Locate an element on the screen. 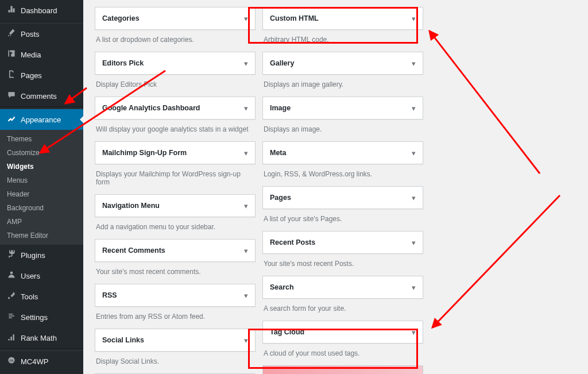 This screenshot has height=374, width=588. widget-item: Image▾ is located at coordinates (343, 108).